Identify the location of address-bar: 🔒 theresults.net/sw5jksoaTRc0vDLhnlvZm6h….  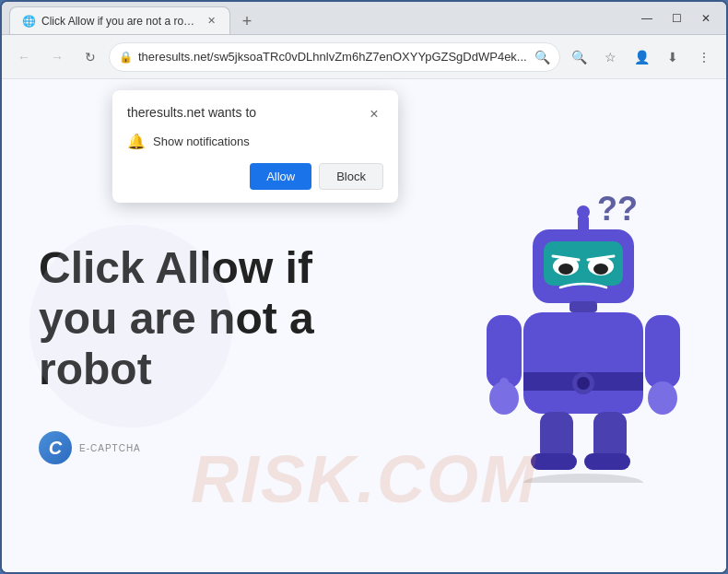
(335, 57).